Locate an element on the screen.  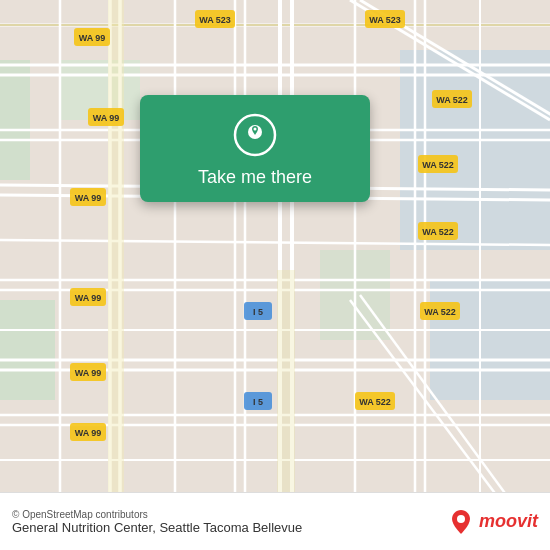
bottom-left-info: © OpenStreetMap contributors General Nut… is located at coordinates (157, 522).